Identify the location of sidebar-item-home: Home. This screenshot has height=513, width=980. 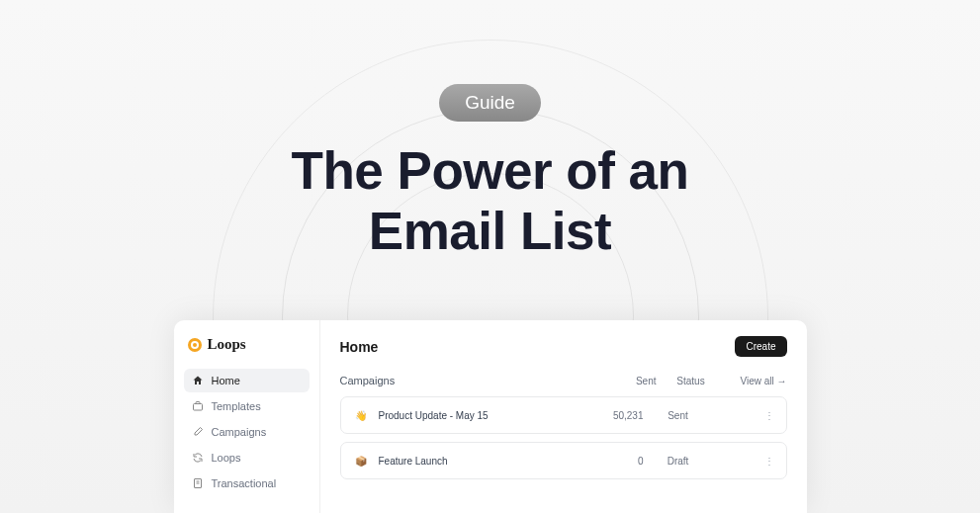
(247, 381).